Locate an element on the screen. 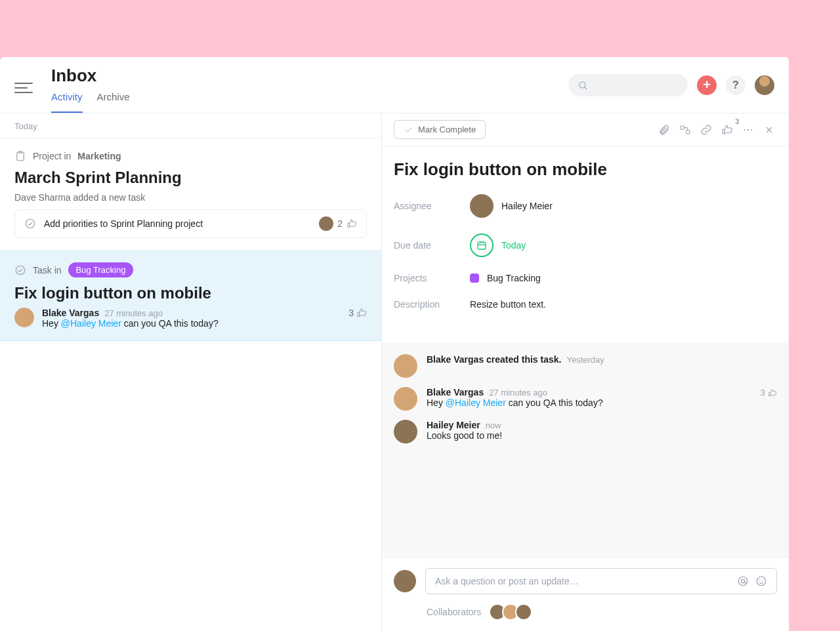  link-icon is located at coordinates (706, 130).